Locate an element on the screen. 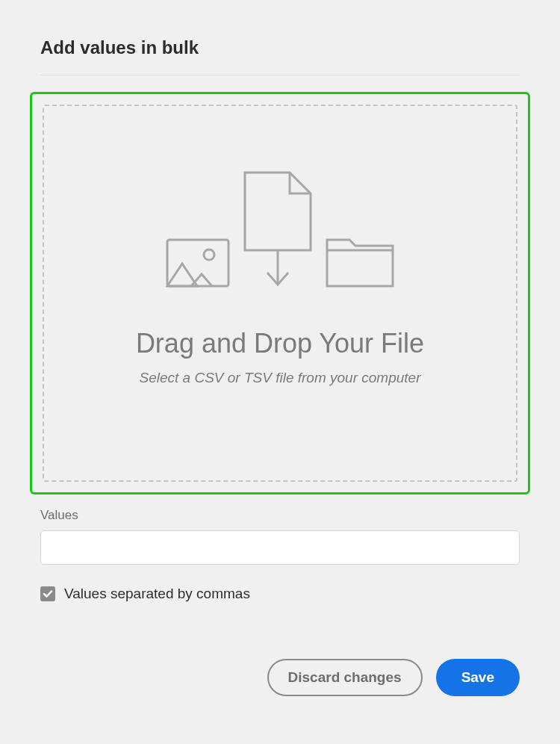 This screenshot has width=560, height=744. folder-icon is located at coordinates (360, 262).